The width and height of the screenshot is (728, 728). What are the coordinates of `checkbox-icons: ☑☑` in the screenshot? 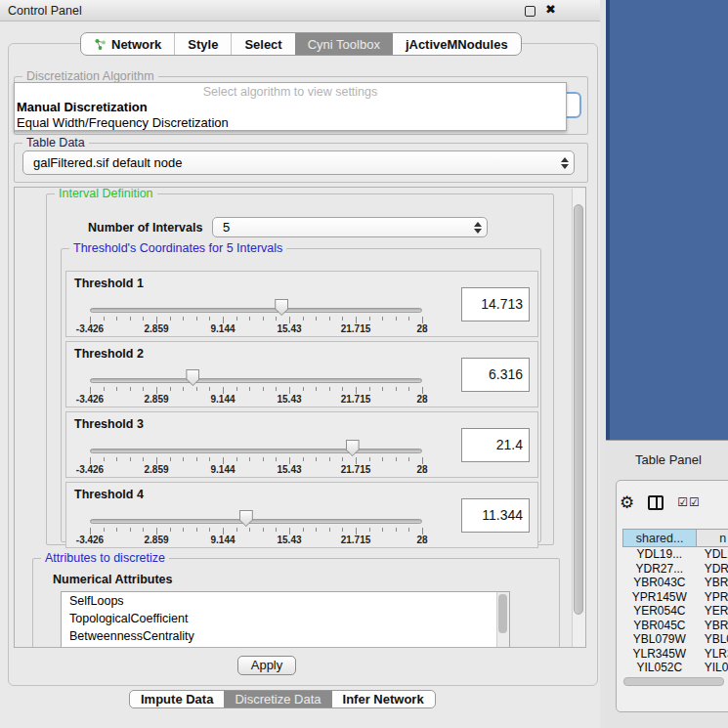 It's located at (689, 502).